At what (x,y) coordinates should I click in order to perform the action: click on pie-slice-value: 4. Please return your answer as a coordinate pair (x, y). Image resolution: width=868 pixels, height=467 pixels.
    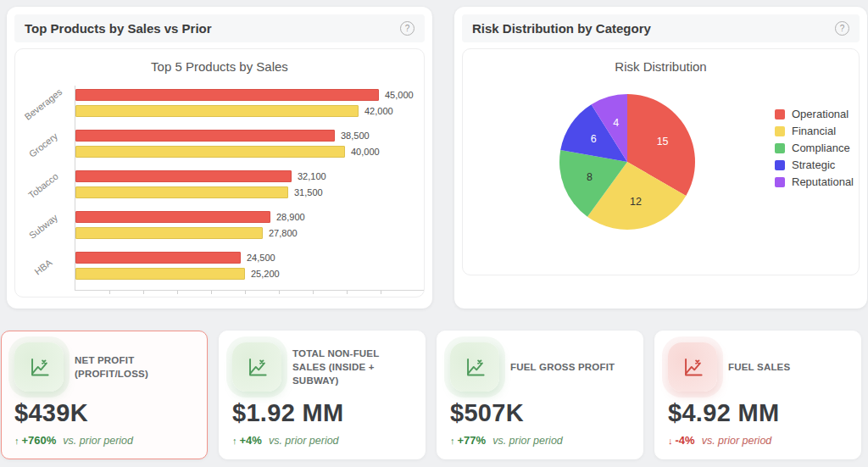
    Looking at the image, I should click on (615, 123).